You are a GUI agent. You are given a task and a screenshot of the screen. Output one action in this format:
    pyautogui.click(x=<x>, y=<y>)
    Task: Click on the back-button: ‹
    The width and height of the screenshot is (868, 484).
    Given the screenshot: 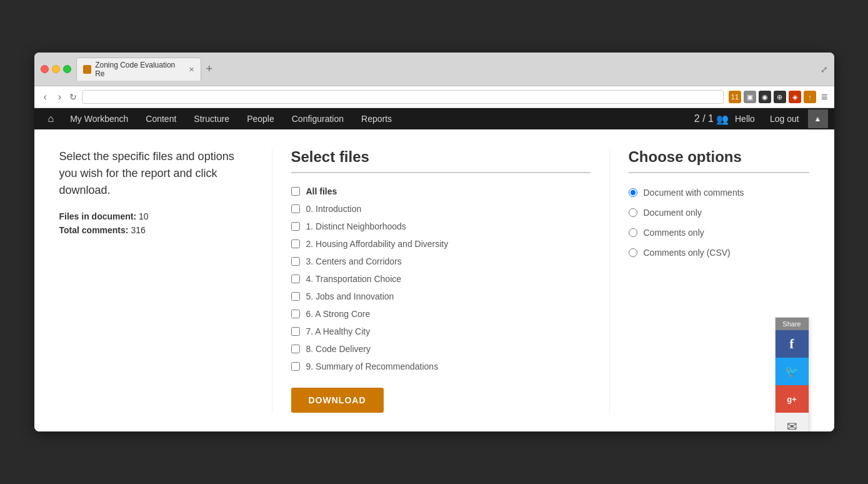 What is the action you would take?
    pyautogui.click(x=45, y=97)
    